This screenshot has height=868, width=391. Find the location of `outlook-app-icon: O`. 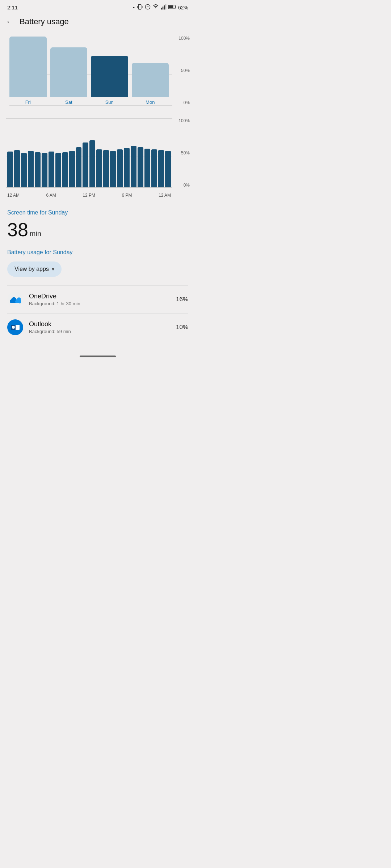

outlook-app-icon: O is located at coordinates (15, 327).